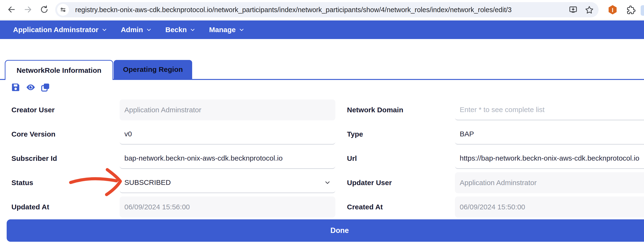 The image size is (644, 246). I want to click on bookmark-button, so click(589, 10).